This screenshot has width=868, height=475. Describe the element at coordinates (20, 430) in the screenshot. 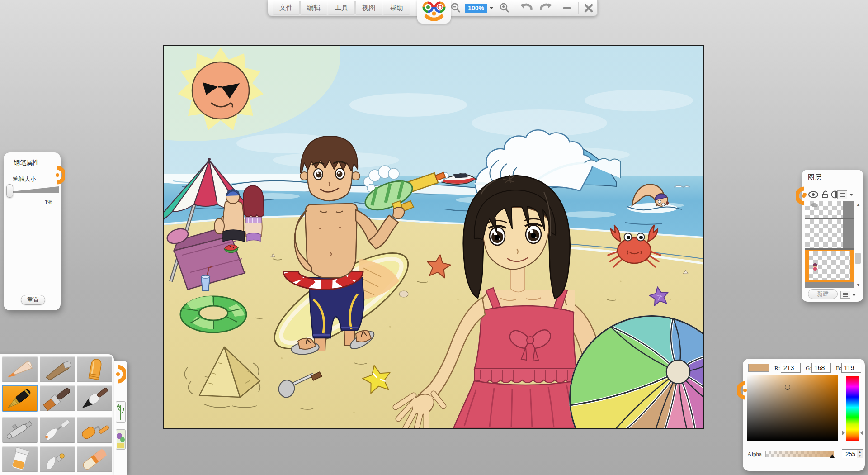

I see `tool-airbrush` at that location.